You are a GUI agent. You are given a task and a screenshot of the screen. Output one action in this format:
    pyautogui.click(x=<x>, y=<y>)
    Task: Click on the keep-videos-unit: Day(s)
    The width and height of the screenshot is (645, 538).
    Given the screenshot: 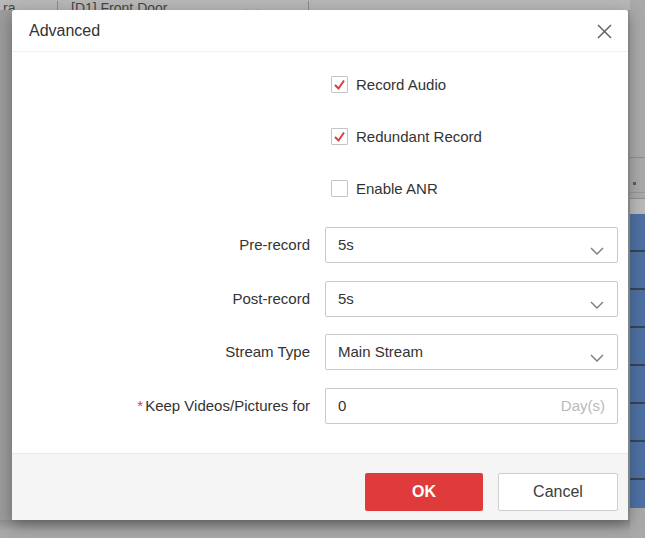 What is the action you would take?
    pyautogui.click(x=583, y=406)
    